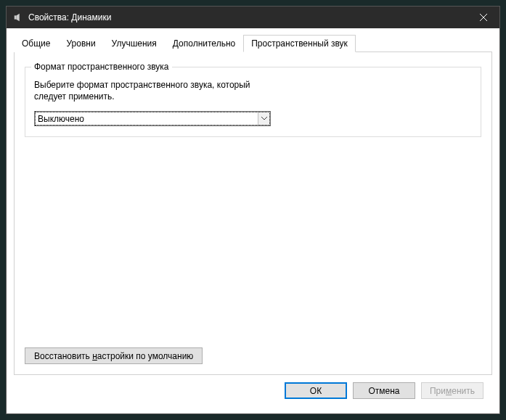 Image resolution: width=506 pixels, height=420 pixels. What do you see at coordinates (102, 67) in the screenshot?
I see `group-title: Формат пространственного звука` at bounding box center [102, 67].